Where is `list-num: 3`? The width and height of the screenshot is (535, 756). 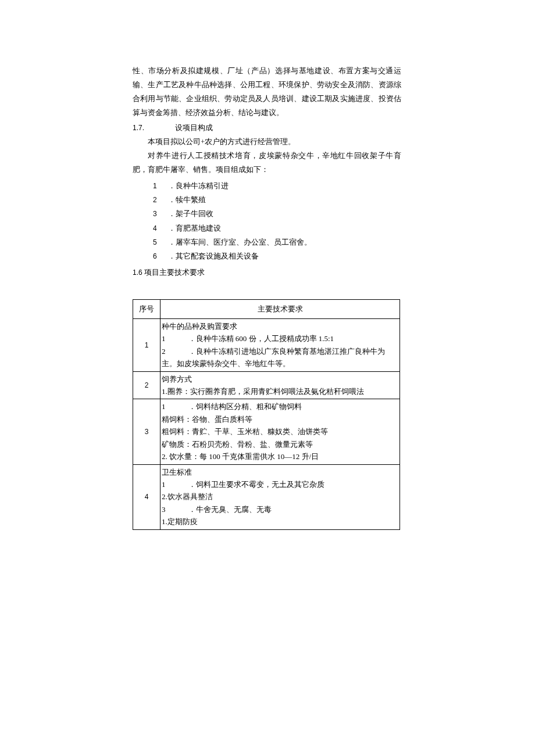
list-num: 3 is located at coordinates (160, 214).